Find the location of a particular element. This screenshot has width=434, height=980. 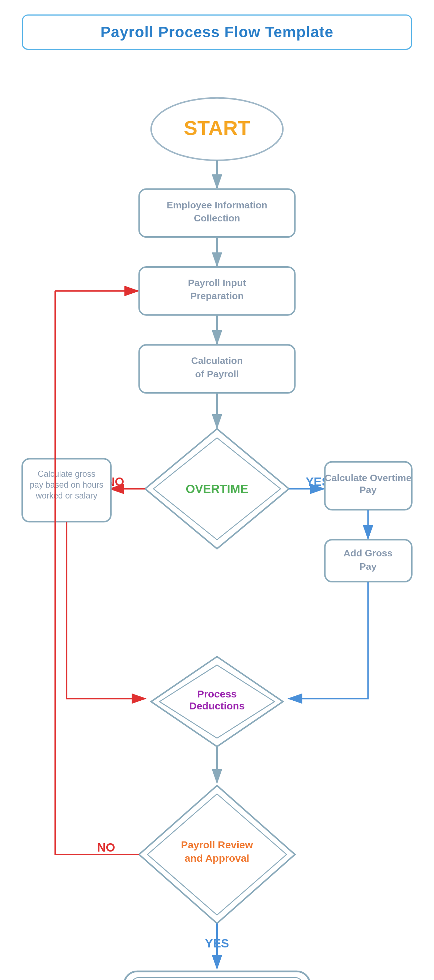

calc-gross-label3: worked or salary is located at coordinates (67, 495).